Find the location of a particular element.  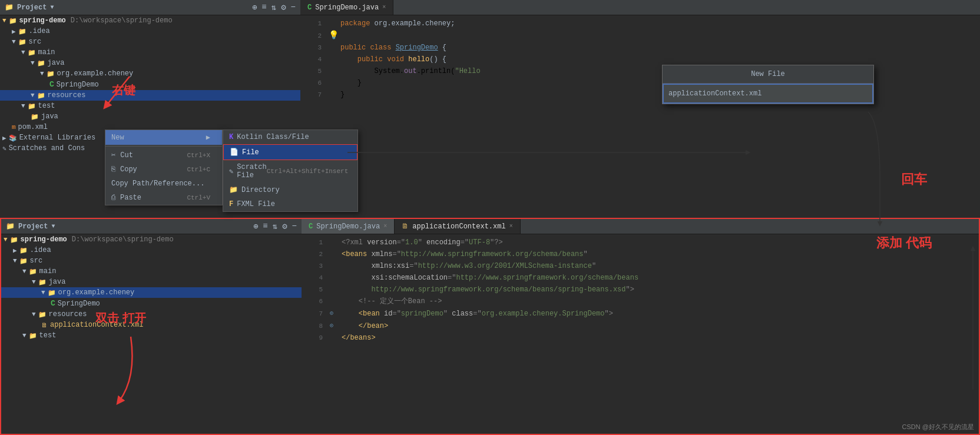

new-file-input is located at coordinates (768, 94).